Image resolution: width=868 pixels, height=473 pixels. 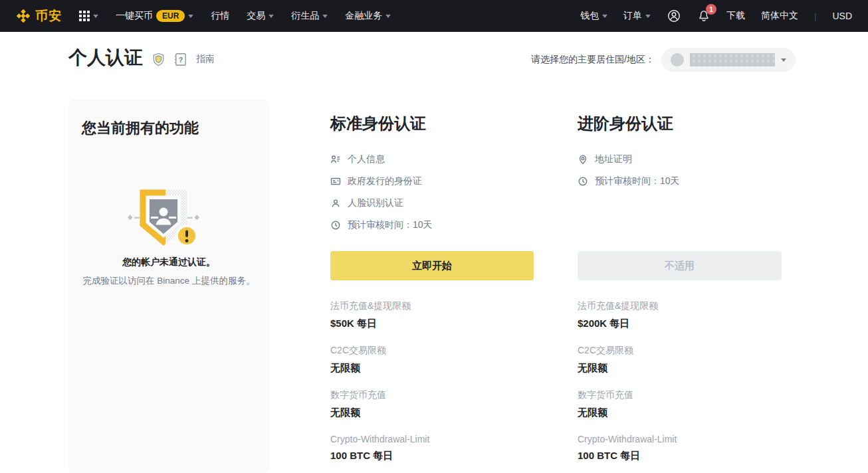 What do you see at coordinates (106, 58) in the screenshot?
I see `page-title: 个人认证` at bounding box center [106, 58].